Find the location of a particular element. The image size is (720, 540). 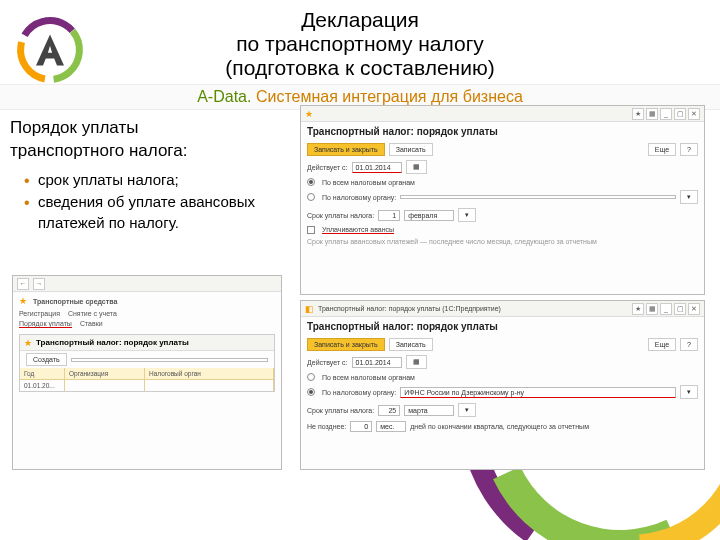

term-month-field: марта is located at coordinates (429, 410).